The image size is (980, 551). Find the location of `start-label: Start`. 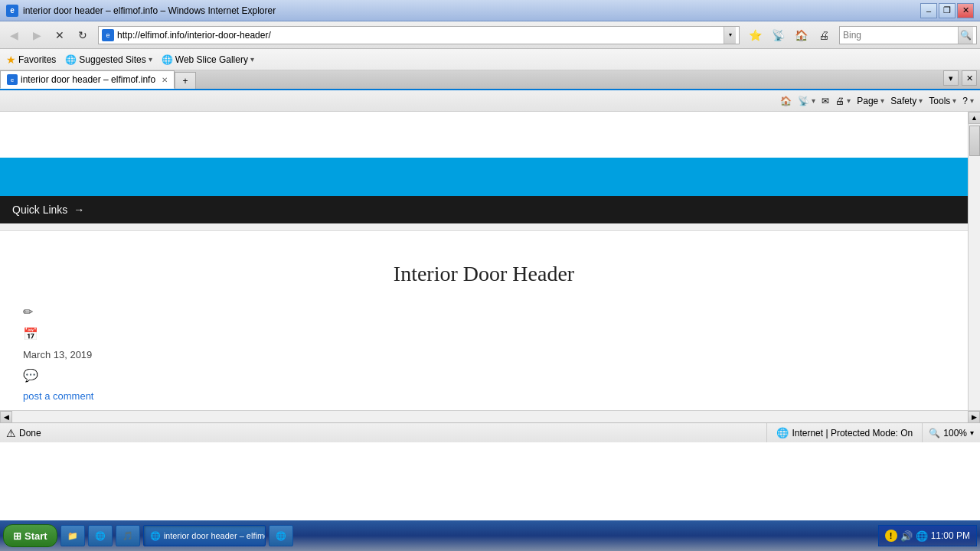

start-label: Start is located at coordinates (36, 536).